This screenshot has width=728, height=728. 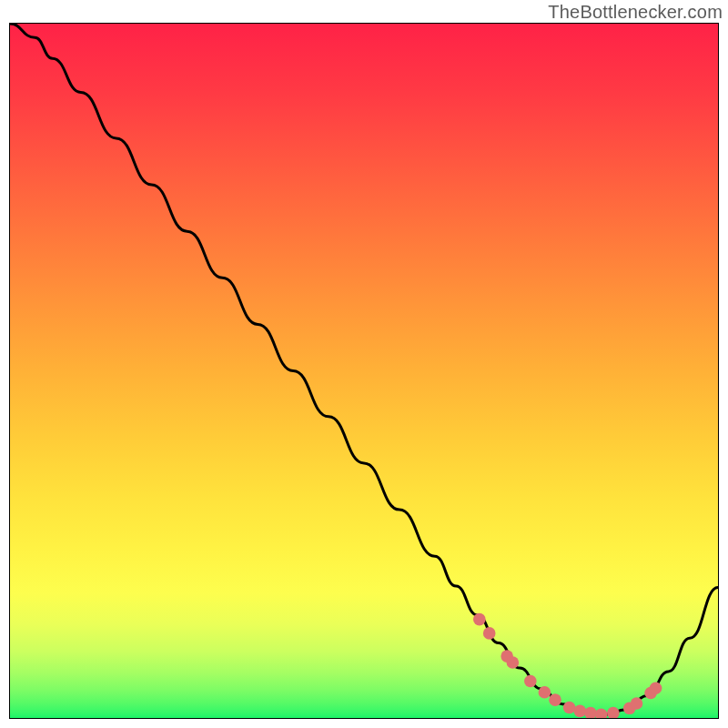 I want to click on watermark-text: TheBottlenecker.com, so click(x=635, y=13).